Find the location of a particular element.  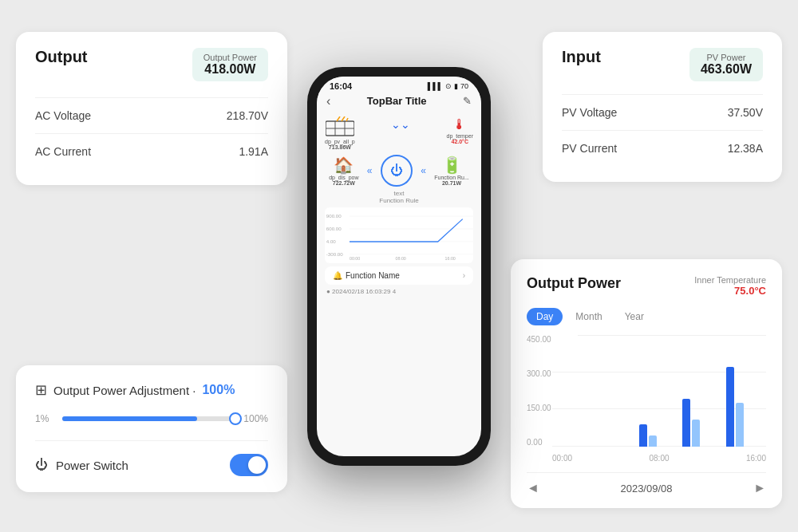

battery-icon: 🔋 is located at coordinates (452, 165).